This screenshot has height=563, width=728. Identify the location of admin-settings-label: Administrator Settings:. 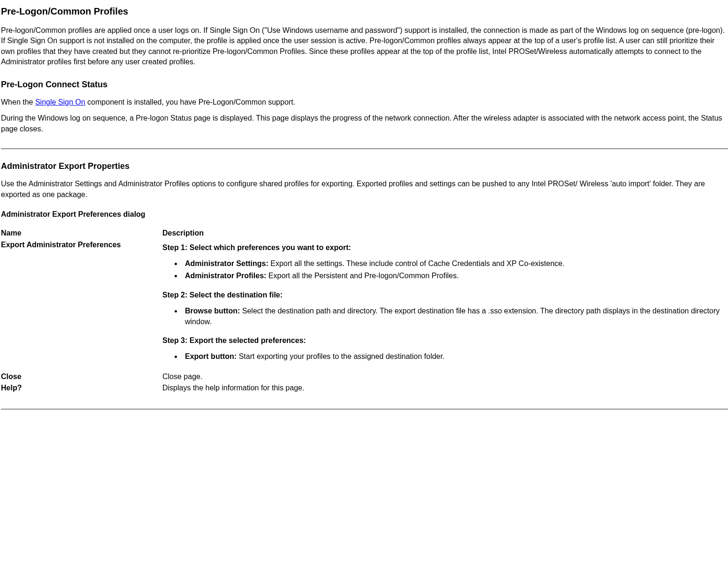
(227, 264).